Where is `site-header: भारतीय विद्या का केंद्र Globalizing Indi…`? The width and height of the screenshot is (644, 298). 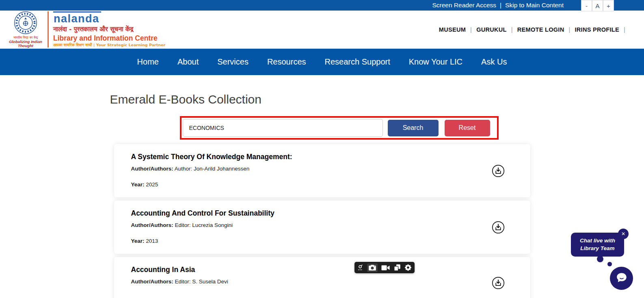 site-header: भारतीय विद्या का केंद्र Globalizing Indi… is located at coordinates (322, 30).